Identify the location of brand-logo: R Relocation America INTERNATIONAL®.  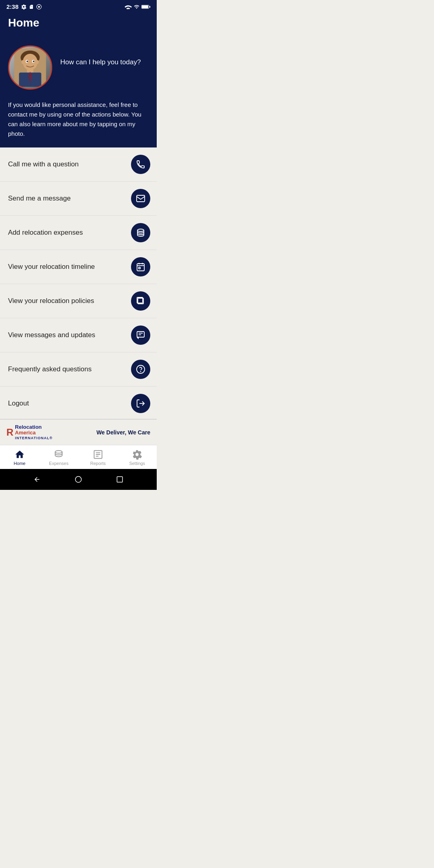
(30, 432).